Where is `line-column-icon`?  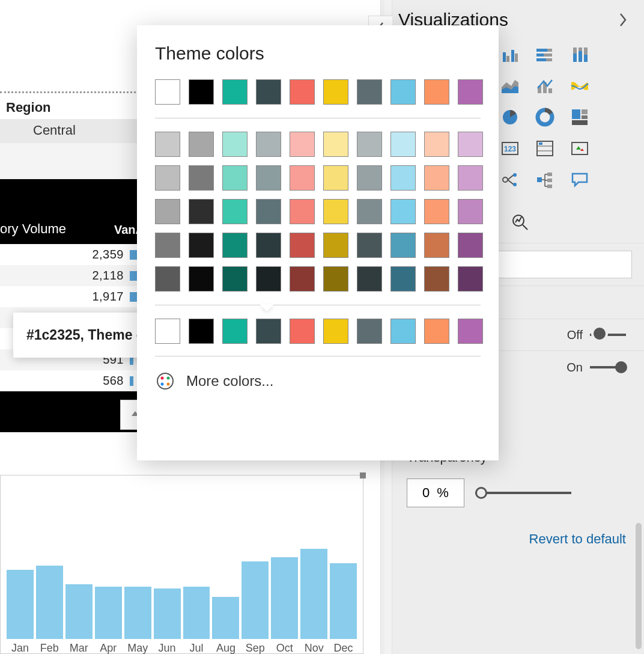 line-column-icon is located at coordinates (545, 86).